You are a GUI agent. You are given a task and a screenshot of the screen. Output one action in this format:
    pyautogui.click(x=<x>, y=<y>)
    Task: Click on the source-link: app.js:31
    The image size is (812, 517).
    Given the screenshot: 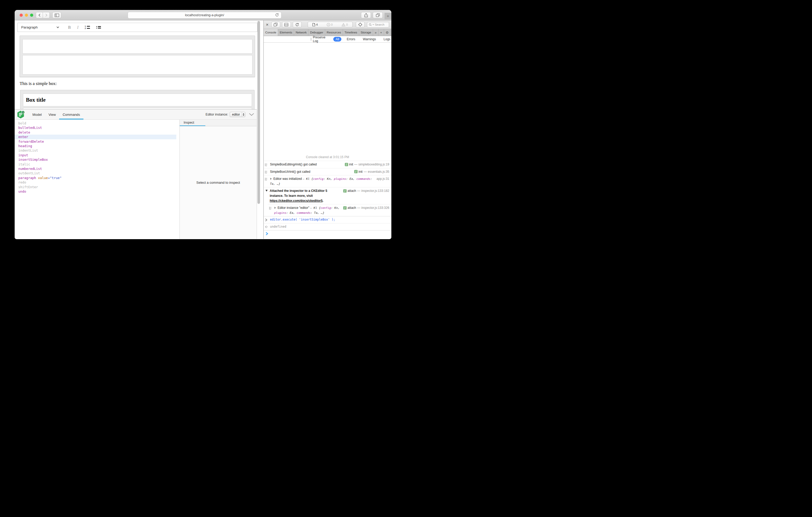 What is the action you would take?
    pyautogui.click(x=383, y=179)
    